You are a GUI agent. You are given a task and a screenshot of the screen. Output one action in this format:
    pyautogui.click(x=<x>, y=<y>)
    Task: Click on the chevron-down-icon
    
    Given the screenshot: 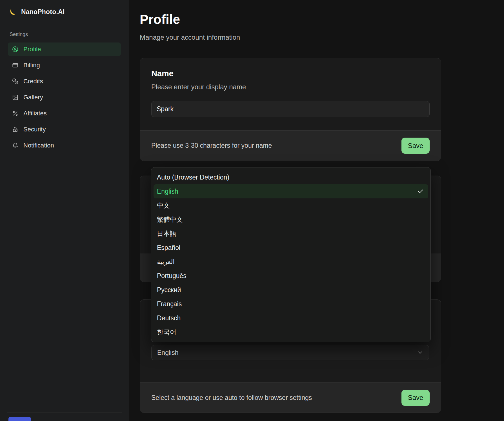 What is the action you would take?
    pyautogui.click(x=420, y=353)
    